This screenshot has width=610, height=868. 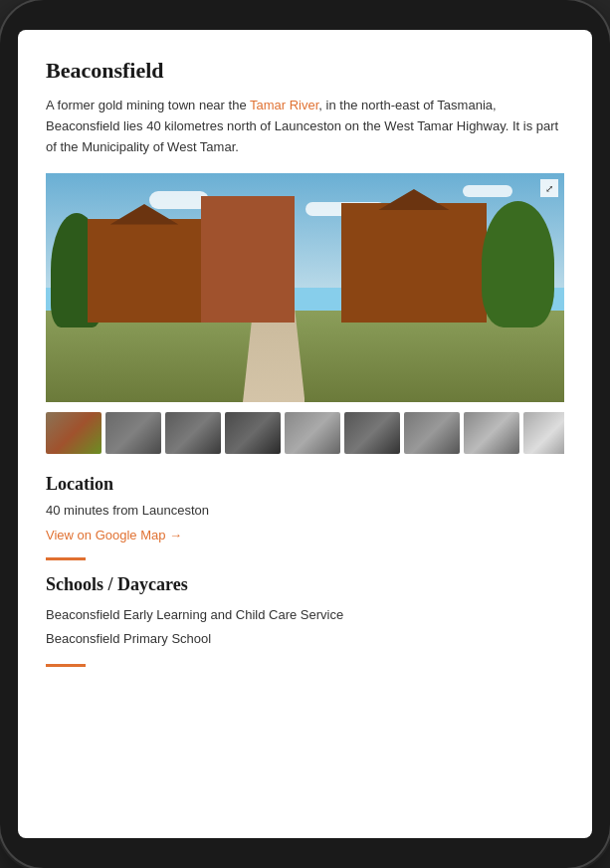 I want to click on tree-right, so click(x=517, y=265).